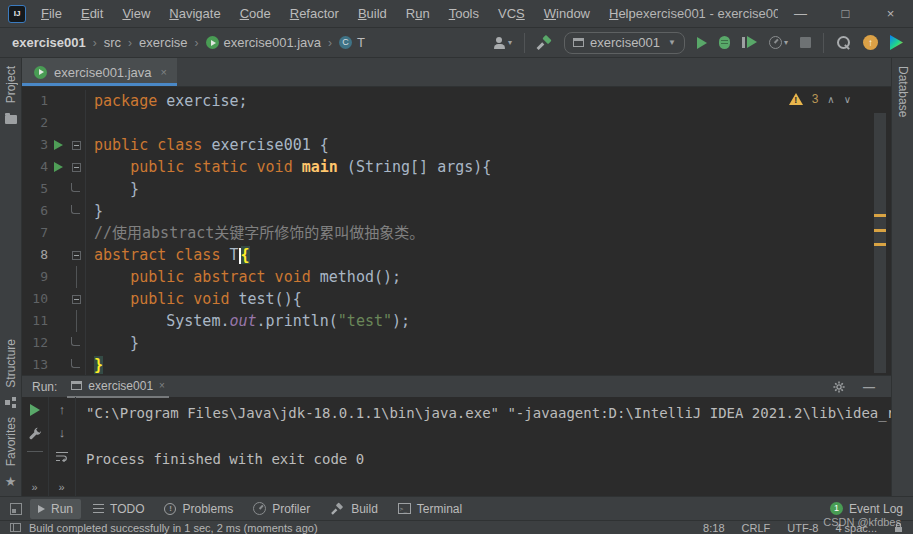  I want to click on debug-button, so click(724, 42).